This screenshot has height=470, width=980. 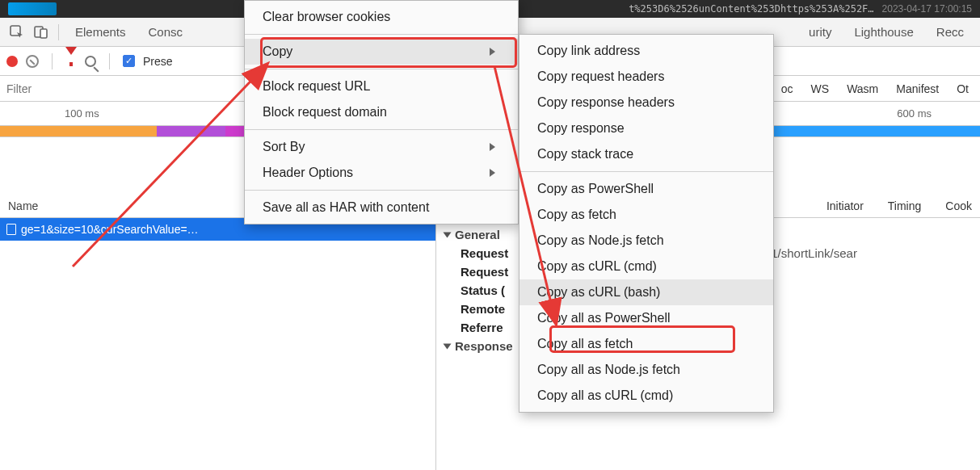 I want to click on menu-clear-cookies: Clear browser cookies, so click(x=381, y=17).